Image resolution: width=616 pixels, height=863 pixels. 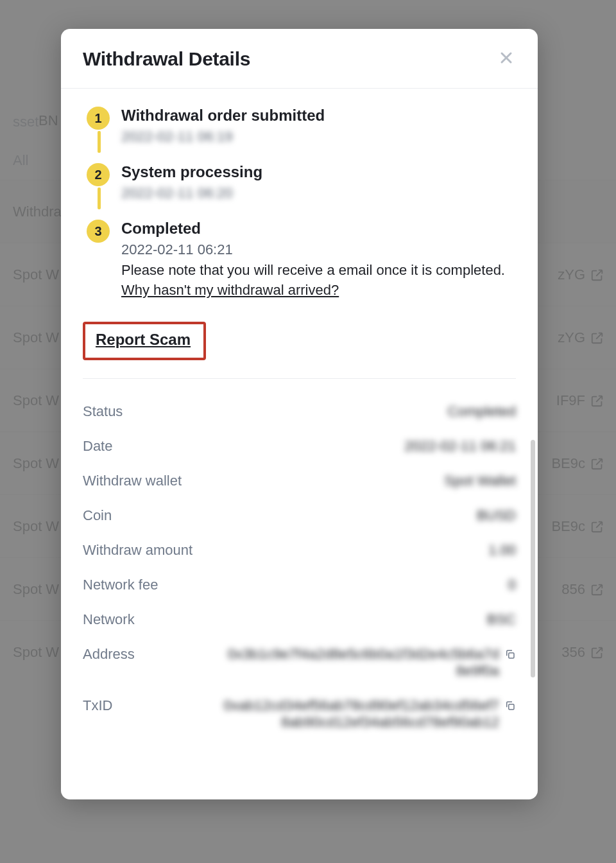 What do you see at coordinates (360, 714) in the screenshot?
I see `detail-value: 0xab12cd34ef56ab78cd90ef12ab34cd56ef78ab…` at bounding box center [360, 714].